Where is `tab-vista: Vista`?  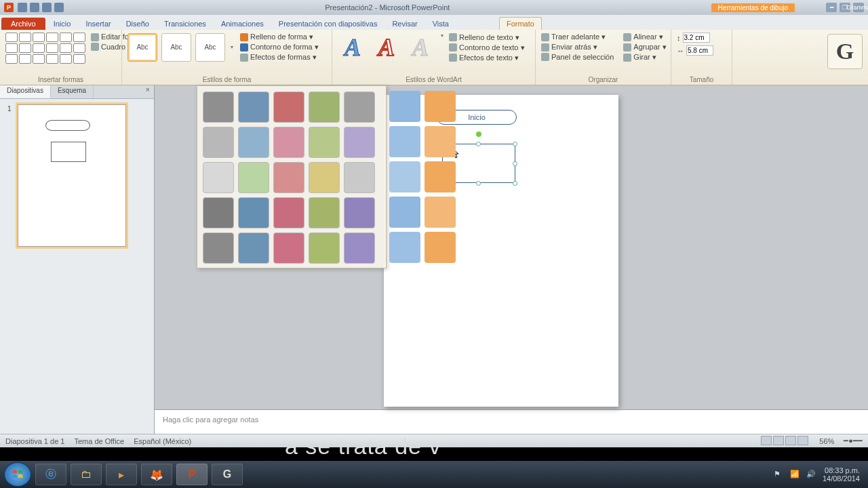
tab-vista: Vista is located at coordinates (441, 24).